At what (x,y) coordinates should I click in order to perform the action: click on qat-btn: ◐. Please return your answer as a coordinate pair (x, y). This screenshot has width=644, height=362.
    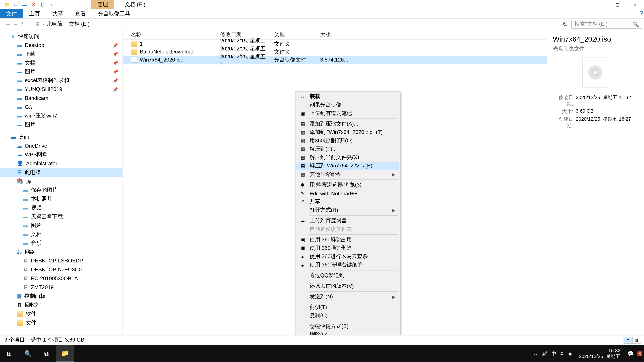
    Looking at the image, I should click on (42, 4).